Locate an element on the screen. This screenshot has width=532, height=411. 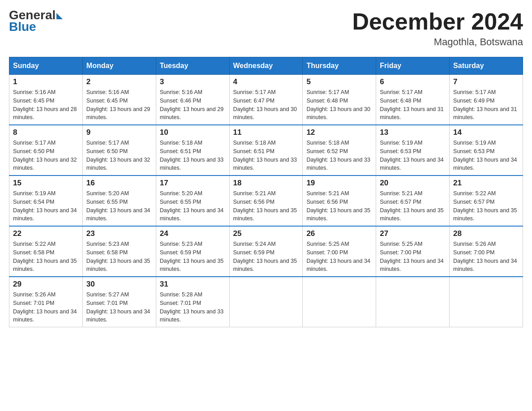
day-info: Sunrise: 5:16 AMSunset: 6:45 PMDaylight:… is located at coordinates (46, 105).